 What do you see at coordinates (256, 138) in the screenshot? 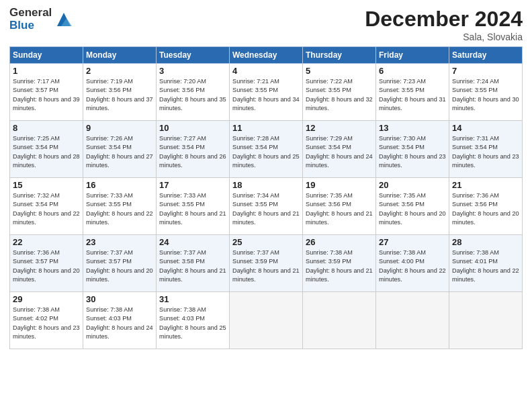
I see `sunrise-label: Sunrise: 7:28 AM` at bounding box center [256, 138].